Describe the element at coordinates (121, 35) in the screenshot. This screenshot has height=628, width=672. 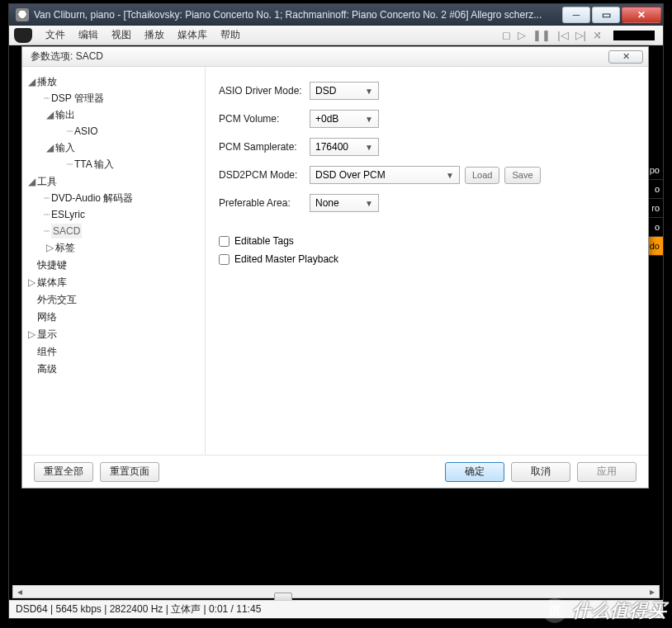
I see `menu-view: 视图` at that location.